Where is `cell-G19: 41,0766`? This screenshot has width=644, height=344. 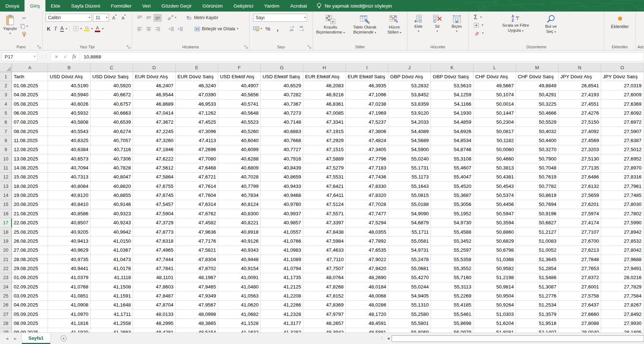
cell-G19: 41,0766 is located at coordinates (282, 241).